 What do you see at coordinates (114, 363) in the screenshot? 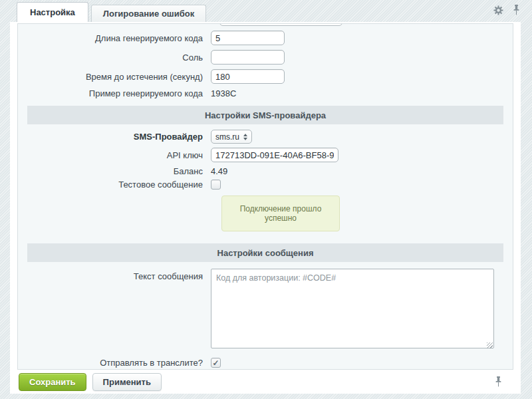
I see `translit-label: Отправлять в транслите?` at bounding box center [114, 363].